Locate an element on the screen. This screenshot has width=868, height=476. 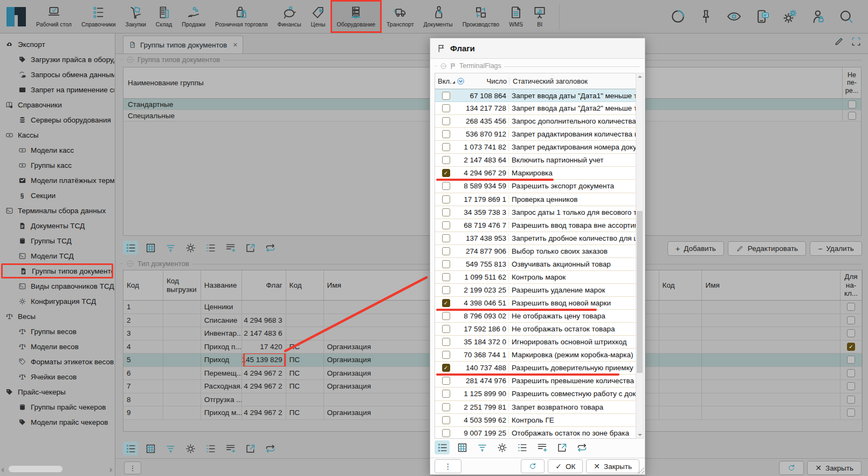
flag-row-23: 281 474 976Разрешить превышение количест… is located at coordinates (535, 381).